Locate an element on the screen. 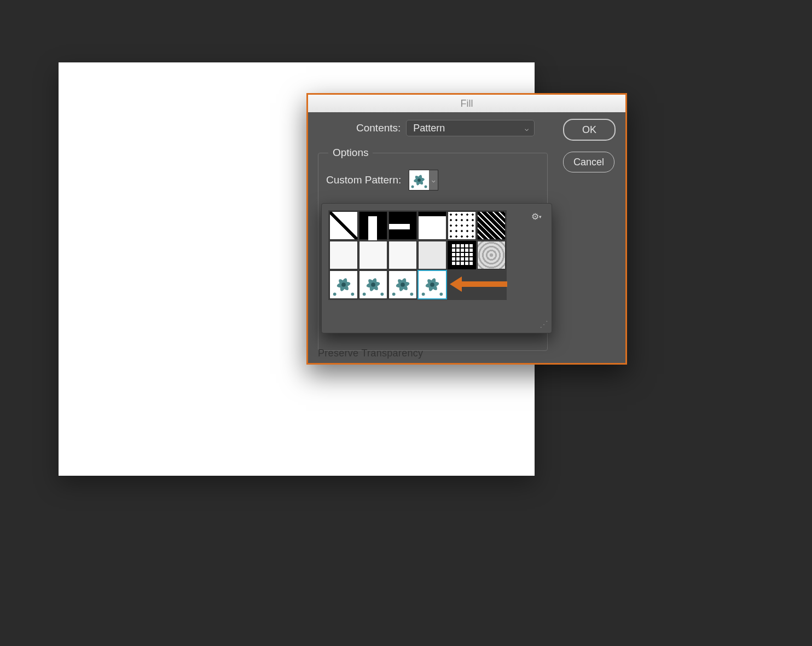 The image size is (812, 646). dialog-body: Contents: Pattern ⌵ OK Cancel Options Cu… is located at coordinates (467, 128).